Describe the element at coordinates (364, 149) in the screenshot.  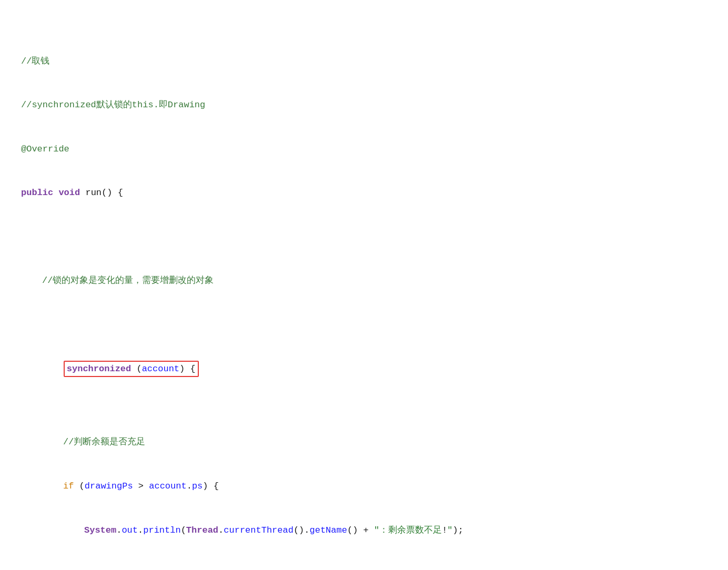
I see `line-override: @Override` at that location.